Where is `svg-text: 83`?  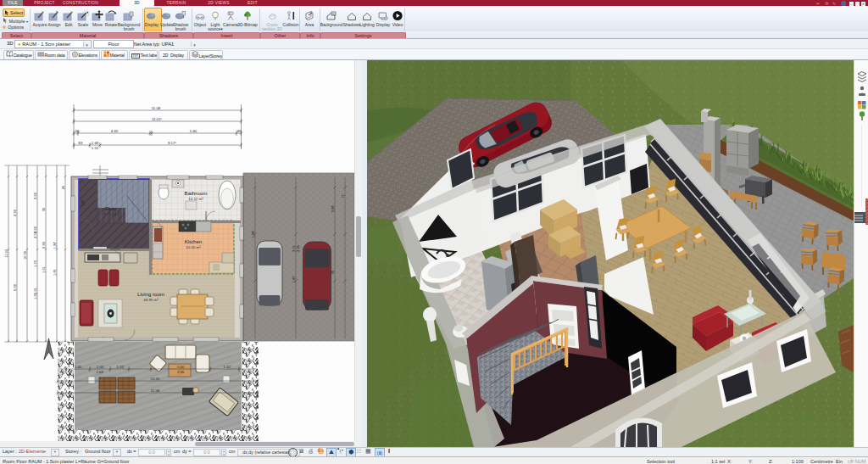 svg-text: 83 is located at coordinates (81, 143).